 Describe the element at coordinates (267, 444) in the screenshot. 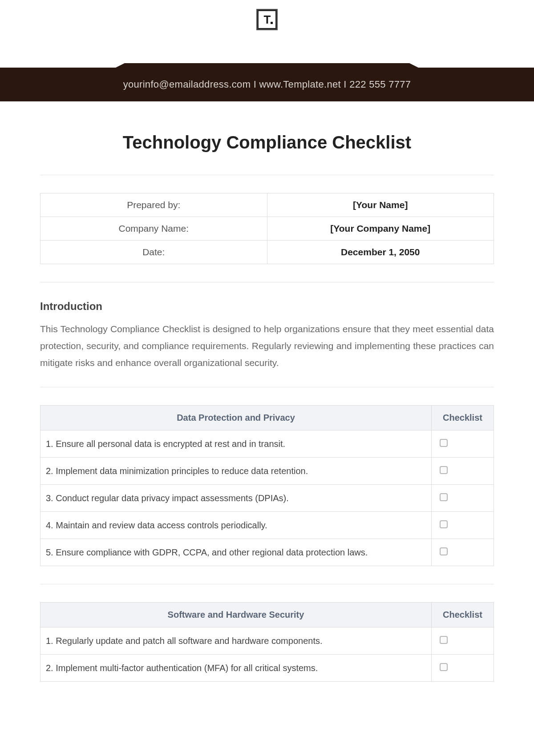

I see `table-row: 1. Ensure all personal data is encrypted…` at that location.